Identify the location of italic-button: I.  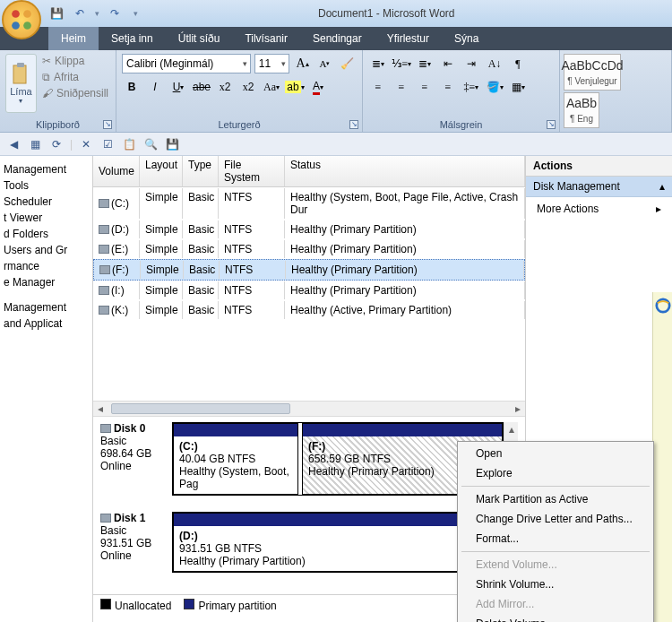
(155, 87).